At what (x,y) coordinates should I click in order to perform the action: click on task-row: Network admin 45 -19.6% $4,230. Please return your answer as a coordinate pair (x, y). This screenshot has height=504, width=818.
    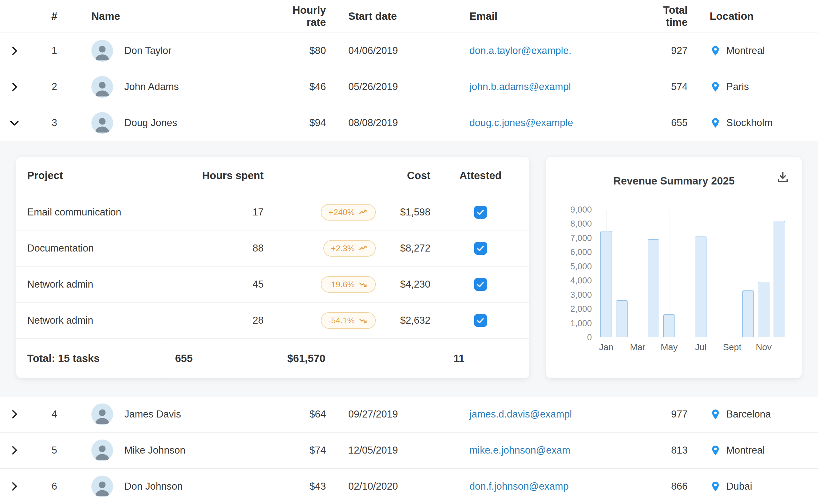
    Looking at the image, I should click on (273, 285).